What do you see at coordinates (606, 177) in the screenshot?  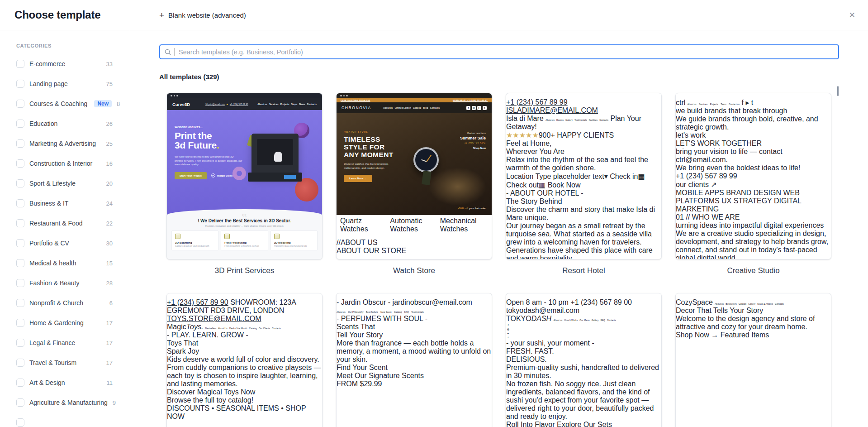 I see `chevron-down-icon: ▾` at bounding box center [606, 177].